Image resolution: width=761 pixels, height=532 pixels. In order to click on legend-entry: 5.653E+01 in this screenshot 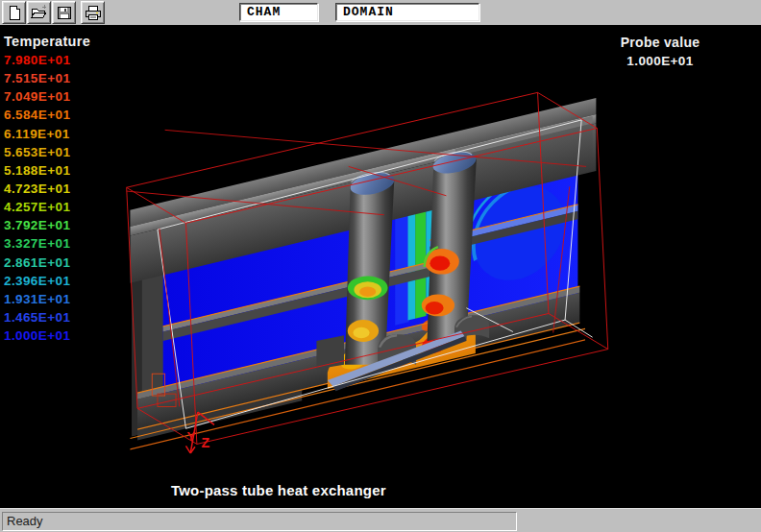, I will do `click(47, 154)`.